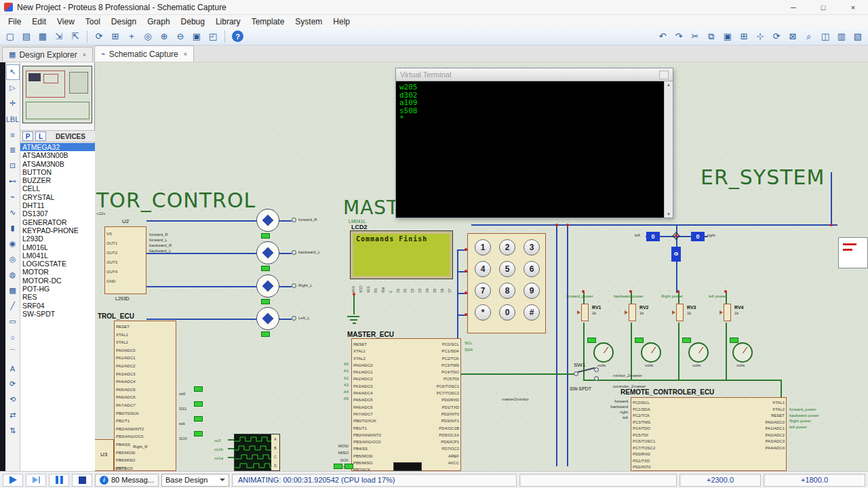 This screenshot has height=488, width=868. I want to click on redraw-icon: ⟳, so click(99, 37).